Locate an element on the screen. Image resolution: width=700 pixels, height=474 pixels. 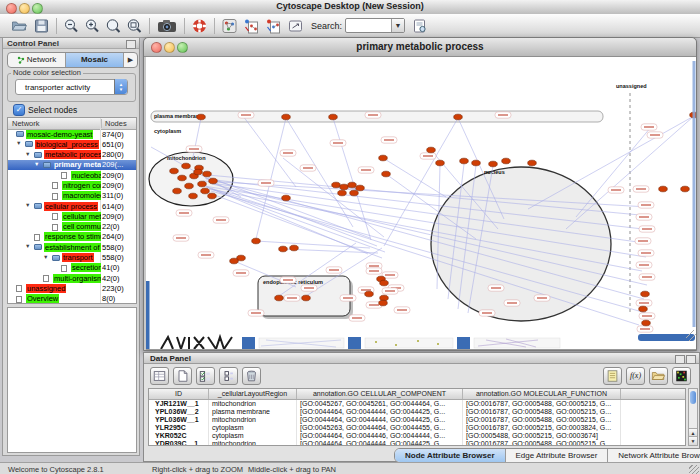
tree-row: ▼ cellular process 614(0) is located at coordinates (72, 206).